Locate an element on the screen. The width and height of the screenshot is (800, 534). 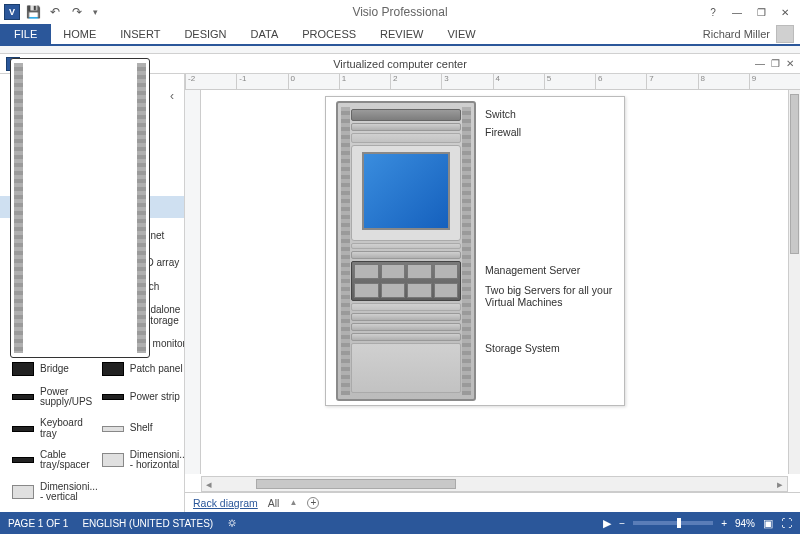
shape-item: Shelf is located at coordinates (142, 428).